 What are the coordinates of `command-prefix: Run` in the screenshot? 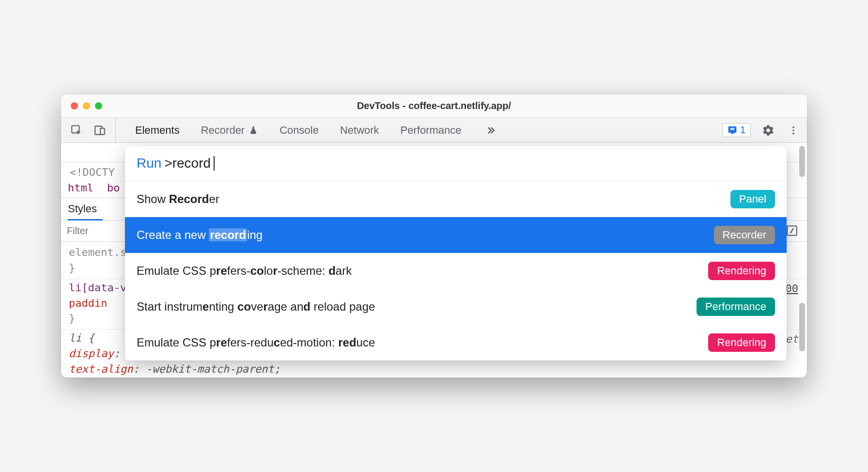 It's located at (149, 163).